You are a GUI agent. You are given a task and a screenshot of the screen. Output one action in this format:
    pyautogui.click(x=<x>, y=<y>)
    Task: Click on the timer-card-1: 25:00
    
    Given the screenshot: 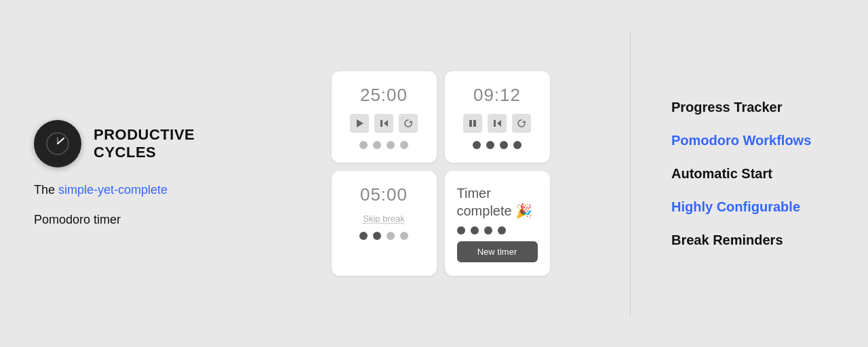 What is the action you would take?
    pyautogui.click(x=384, y=117)
    